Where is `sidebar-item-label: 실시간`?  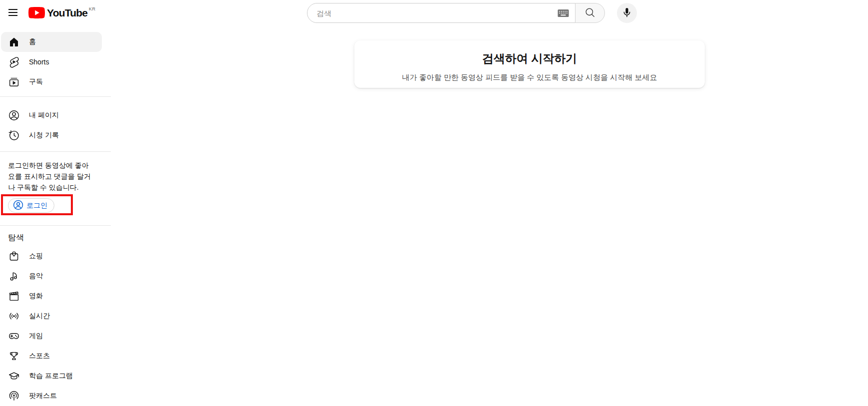 sidebar-item-label: 실시간 is located at coordinates (39, 316).